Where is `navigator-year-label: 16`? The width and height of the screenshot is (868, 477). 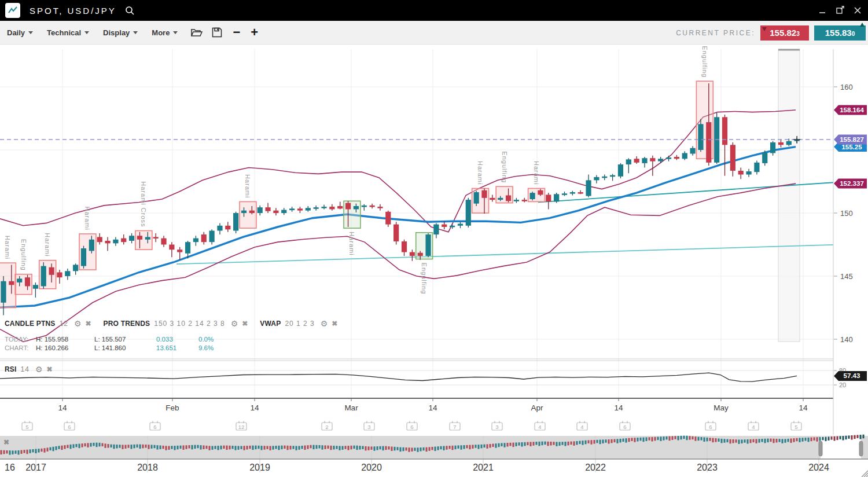 navigator-year-label: 16 is located at coordinates (10, 468).